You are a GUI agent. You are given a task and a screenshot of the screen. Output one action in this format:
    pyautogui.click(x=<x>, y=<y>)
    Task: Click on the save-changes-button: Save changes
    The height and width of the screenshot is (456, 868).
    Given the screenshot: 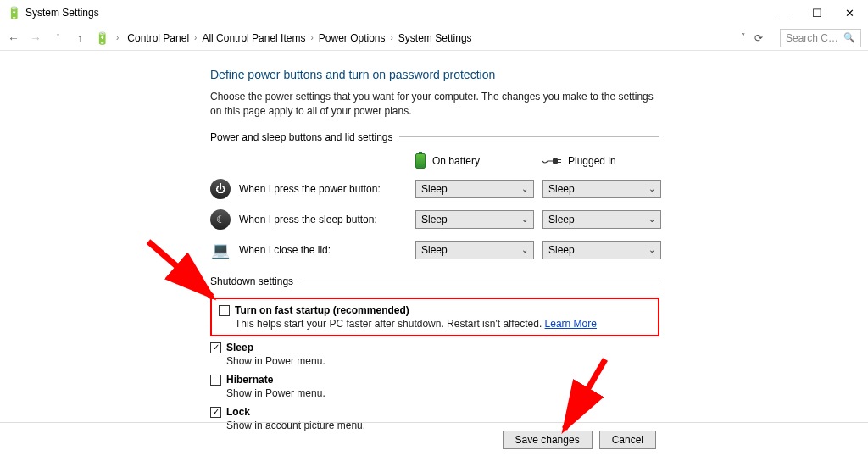 What is the action you would take?
    pyautogui.click(x=548, y=440)
    